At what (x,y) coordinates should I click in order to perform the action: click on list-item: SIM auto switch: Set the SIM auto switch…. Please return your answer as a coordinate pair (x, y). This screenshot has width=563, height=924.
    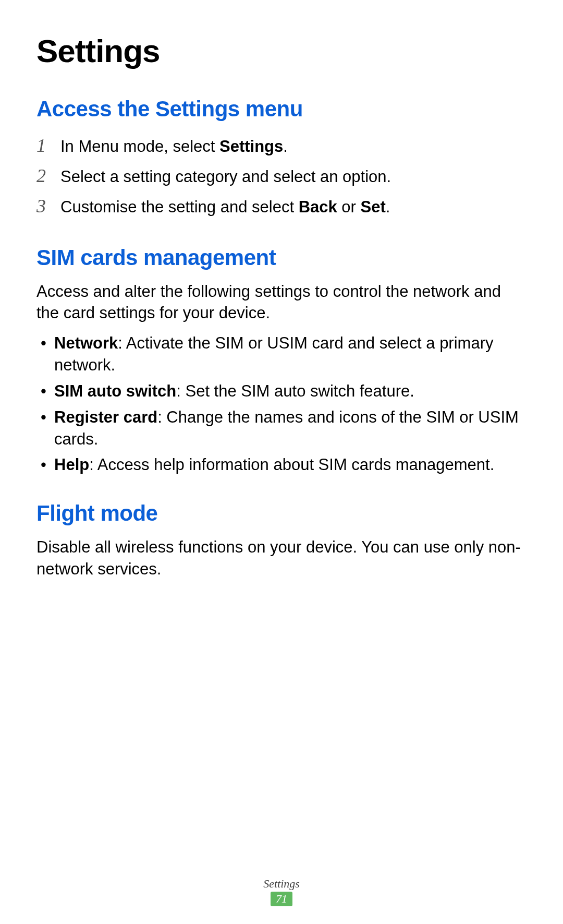
    Looking at the image, I should click on (282, 391).